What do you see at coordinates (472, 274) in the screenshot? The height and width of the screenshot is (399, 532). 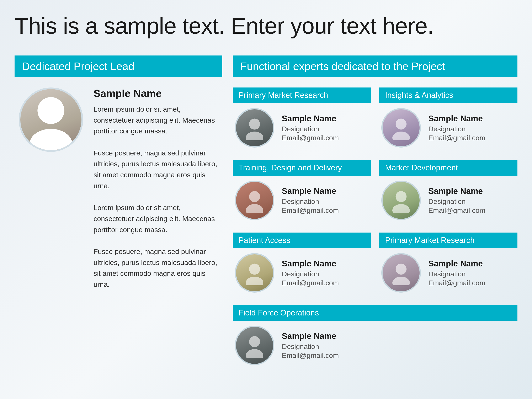 I see `expert-designation-pmr2: Designation` at bounding box center [472, 274].